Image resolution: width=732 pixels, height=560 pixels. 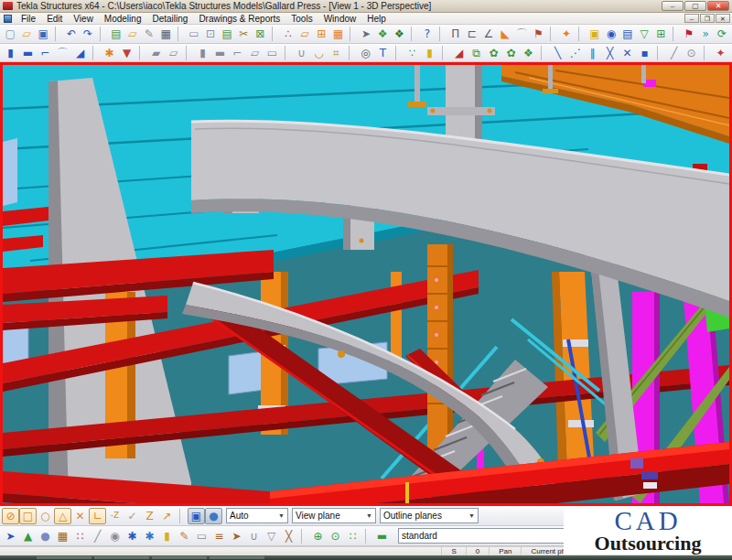 I want to click on tekla-online-button: ⚑, so click(x=689, y=34).